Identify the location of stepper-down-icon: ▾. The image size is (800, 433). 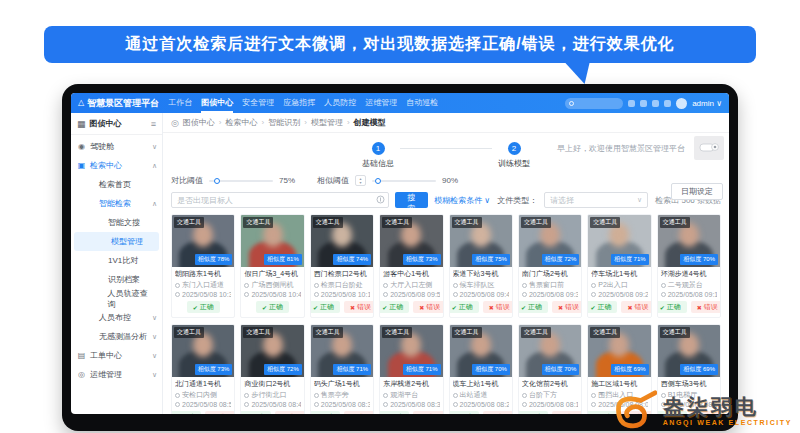
(361, 183).